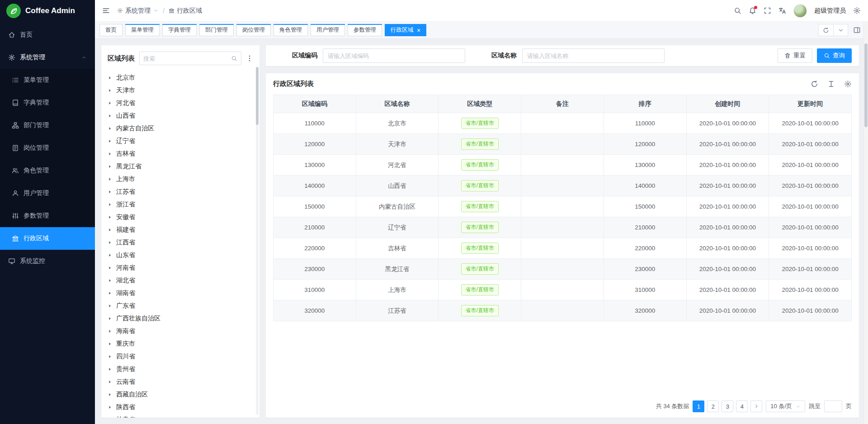 The width and height of the screenshot is (868, 424). What do you see at coordinates (180, 306) in the screenshot?
I see `tree-item: 广东省` at bounding box center [180, 306].